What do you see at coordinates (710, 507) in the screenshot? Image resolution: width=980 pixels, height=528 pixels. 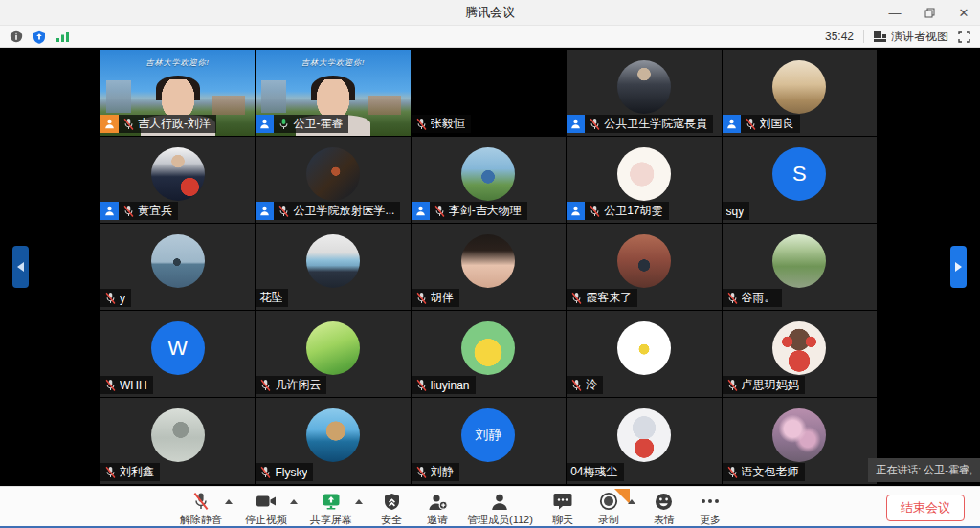 I see `toolbar-more-dots: 更多` at bounding box center [710, 507].